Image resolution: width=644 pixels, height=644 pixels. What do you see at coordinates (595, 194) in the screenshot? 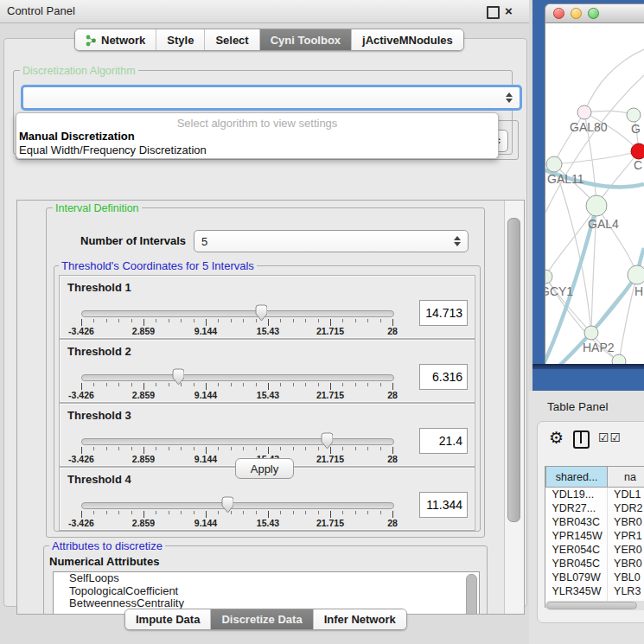
I see `network-view-canvas: GAL80GCGAL11GAL4GCY1HHAP2` at bounding box center [595, 194].